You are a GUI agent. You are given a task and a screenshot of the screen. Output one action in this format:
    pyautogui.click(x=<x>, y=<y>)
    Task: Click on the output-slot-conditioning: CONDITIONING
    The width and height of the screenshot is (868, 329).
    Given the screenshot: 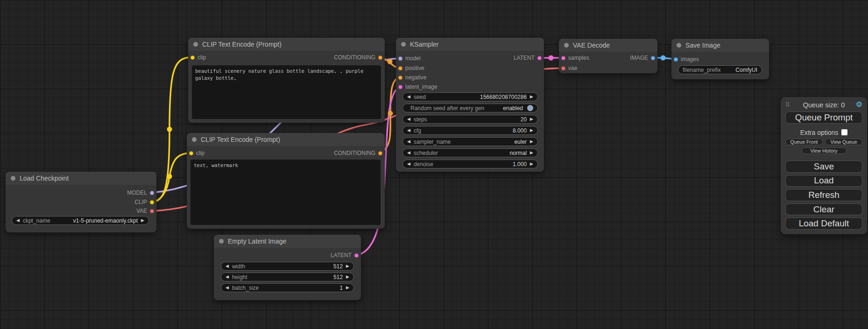 What is the action you would take?
    pyautogui.click(x=358, y=153)
    